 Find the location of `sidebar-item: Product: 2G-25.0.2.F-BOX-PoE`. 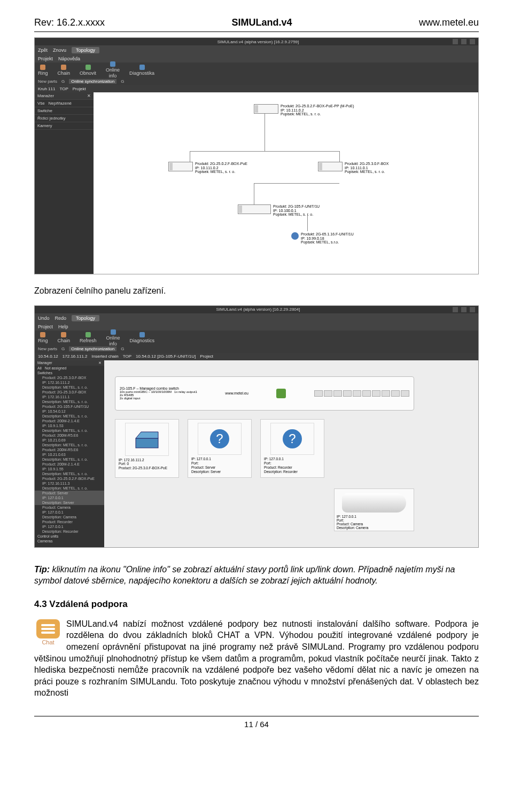

sidebar-item: Product: 2G-25.0.2.F-BOX-PoE is located at coordinates (69, 478).